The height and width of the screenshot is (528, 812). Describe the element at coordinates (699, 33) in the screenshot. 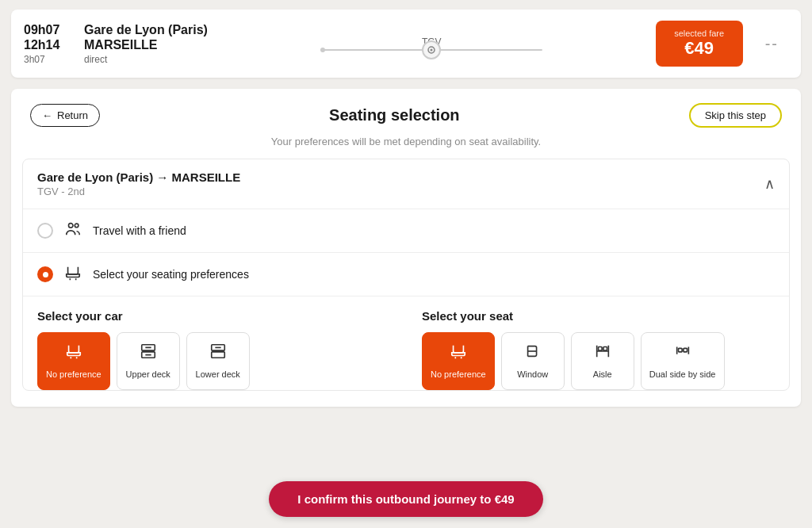

I see `fare-label: selected fare` at that location.